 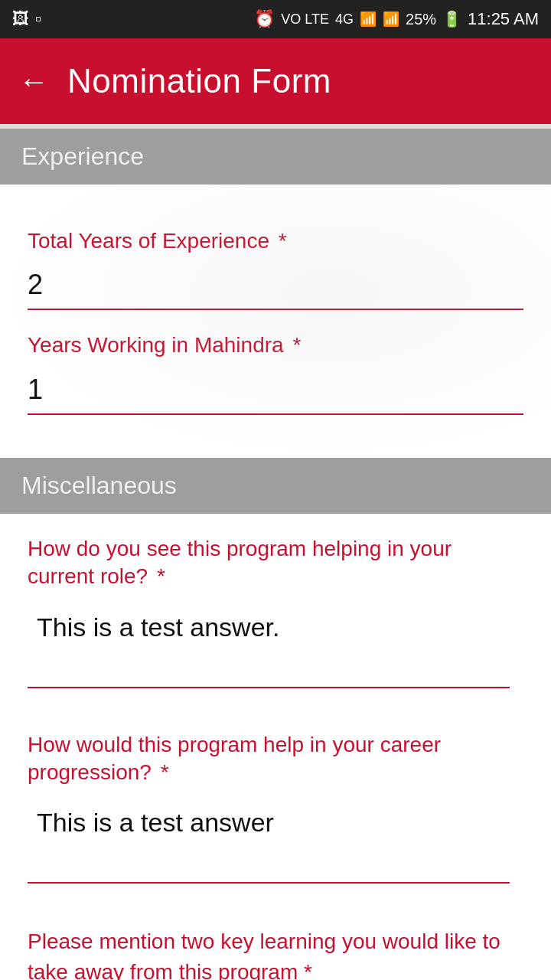 I want to click on page-title: Nomination Form, so click(x=199, y=81).